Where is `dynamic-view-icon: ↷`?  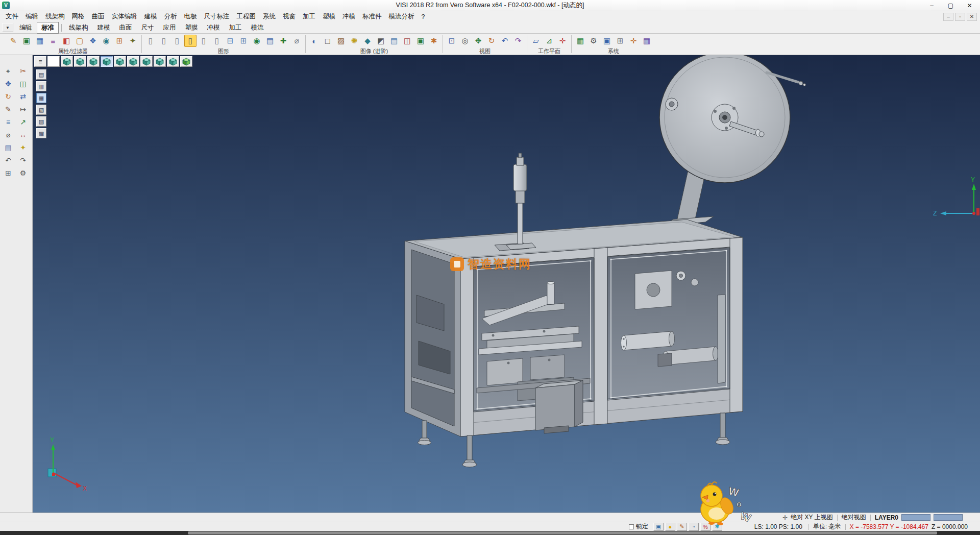
dynamic-view-icon: ↷ is located at coordinates (518, 41).